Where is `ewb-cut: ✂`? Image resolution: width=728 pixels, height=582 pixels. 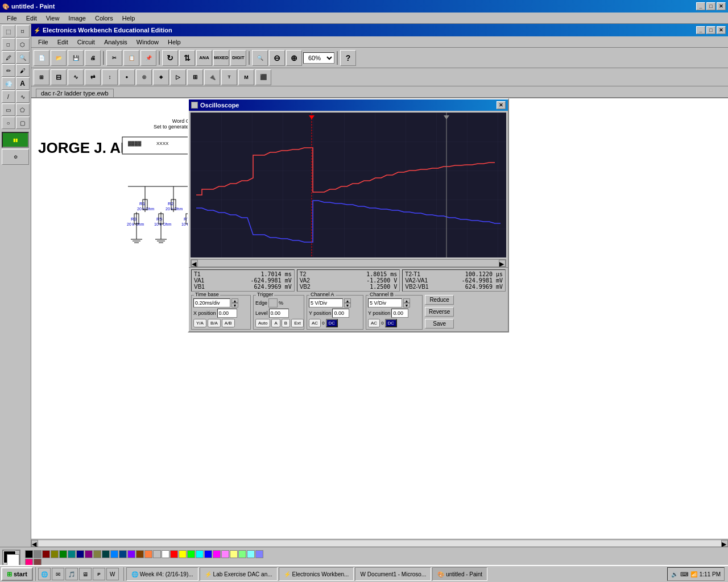
ewb-cut: ✂ is located at coordinates (114, 58).